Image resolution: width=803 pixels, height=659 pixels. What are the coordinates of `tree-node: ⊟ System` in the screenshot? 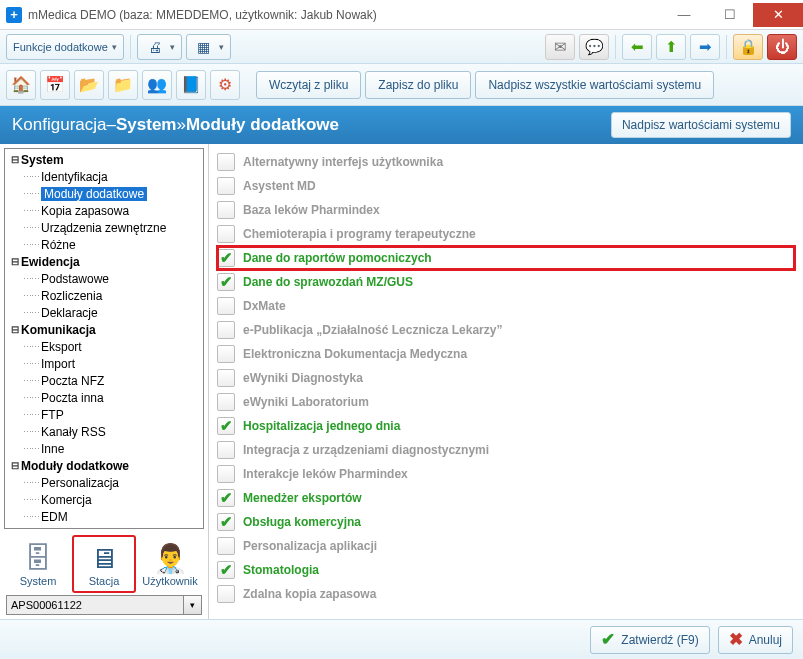 It's located at (104, 160).